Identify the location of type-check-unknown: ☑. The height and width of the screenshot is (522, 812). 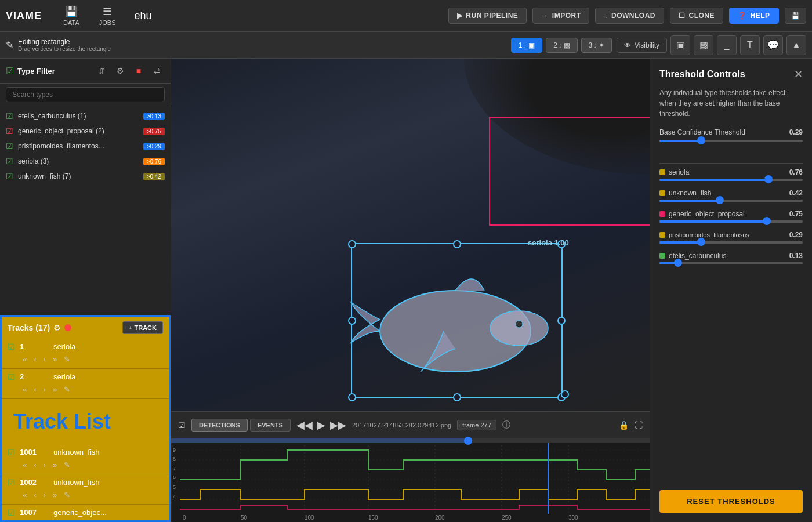
(9, 176).